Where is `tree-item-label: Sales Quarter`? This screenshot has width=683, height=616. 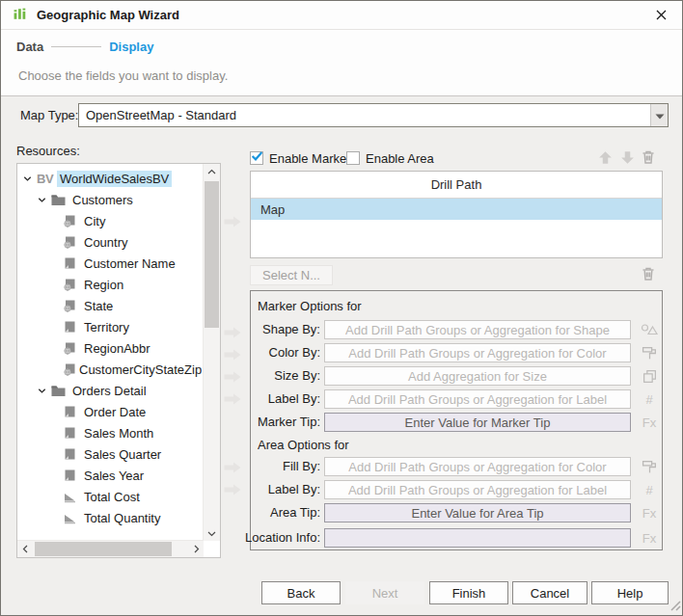 tree-item-label: Sales Quarter is located at coordinates (123, 455).